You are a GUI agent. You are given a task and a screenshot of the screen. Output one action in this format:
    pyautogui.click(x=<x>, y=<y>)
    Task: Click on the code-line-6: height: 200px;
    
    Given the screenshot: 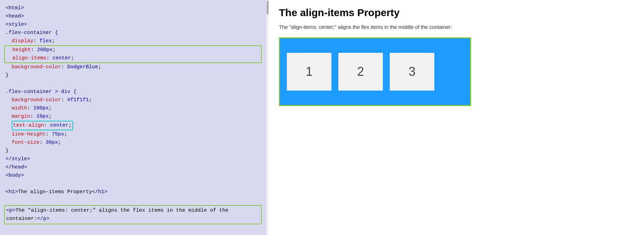 What is the action you would take?
    pyautogui.click(x=133, y=50)
    